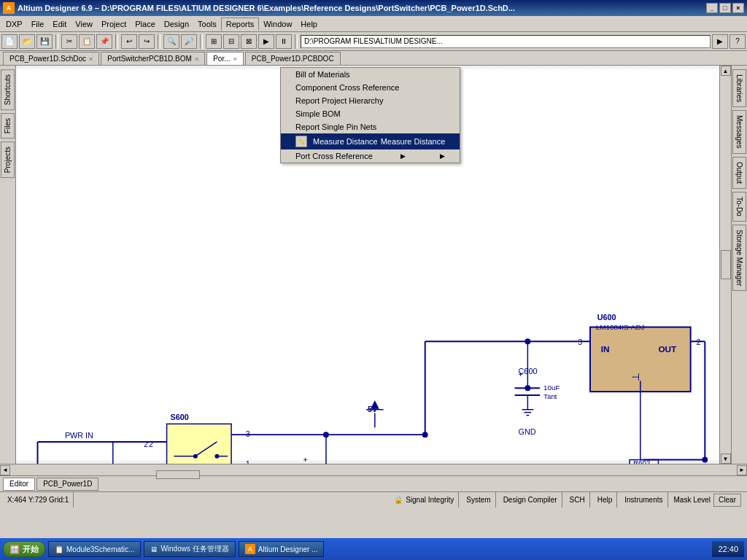  What do you see at coordinates (725, 8) in the screenshot?
I see `title-bar-controls: _ □ ×` at bounding box center [725, 8].